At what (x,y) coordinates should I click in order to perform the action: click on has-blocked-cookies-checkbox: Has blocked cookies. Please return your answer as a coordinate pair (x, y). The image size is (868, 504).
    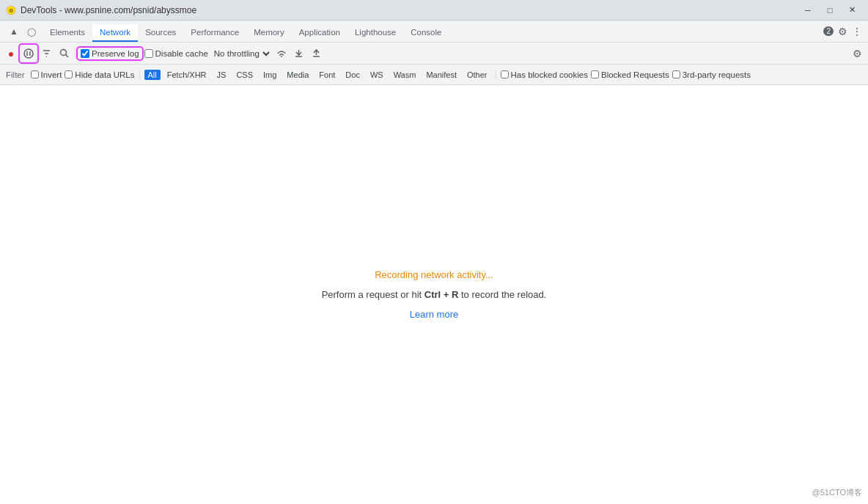
    Looking at the image, I should click on (544, 75).